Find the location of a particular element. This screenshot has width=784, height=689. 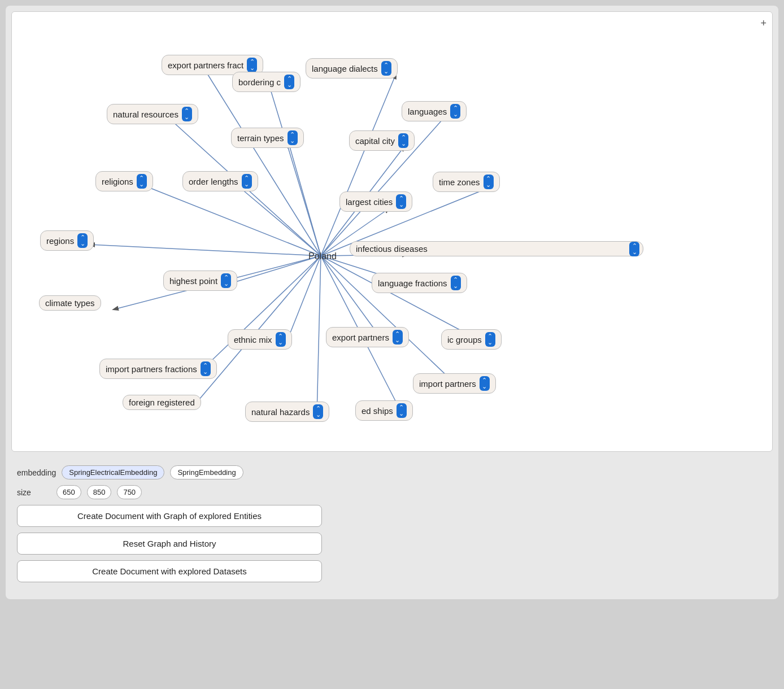

node-terrain-types: terrain types ⌃⌄ is located at coordinates (268, 138).